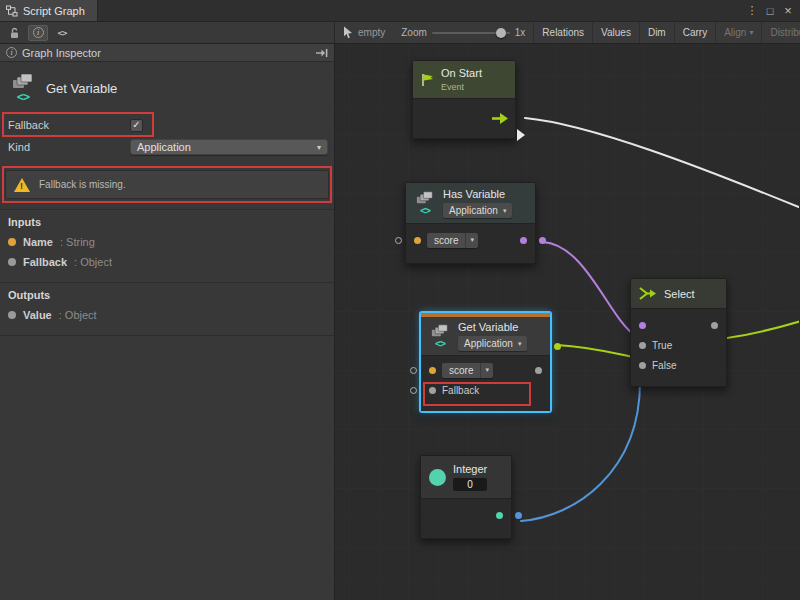 The height and width of the screenshot is (600, 800). Describe the element at coordinates (62, 33) in the screenshot. I see `code-preview-toggle: <>` at that location.